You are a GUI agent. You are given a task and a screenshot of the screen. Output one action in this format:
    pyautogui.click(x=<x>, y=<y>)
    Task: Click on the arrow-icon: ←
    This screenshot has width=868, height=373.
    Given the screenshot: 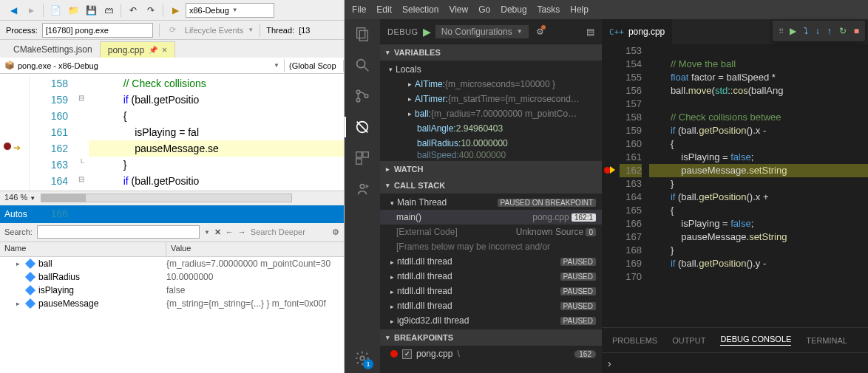 What is the action you would take?
    pyautogui.click(x=229, y=232)
    